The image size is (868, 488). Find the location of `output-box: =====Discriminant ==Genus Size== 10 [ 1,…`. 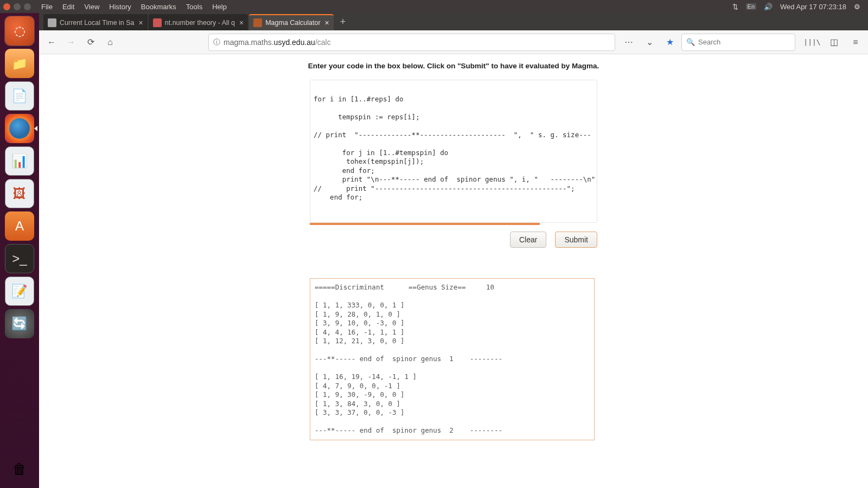

output-box: =====Discriminant ==Genus Size== 10 [ 1,… is located at coordinates (452, 359).